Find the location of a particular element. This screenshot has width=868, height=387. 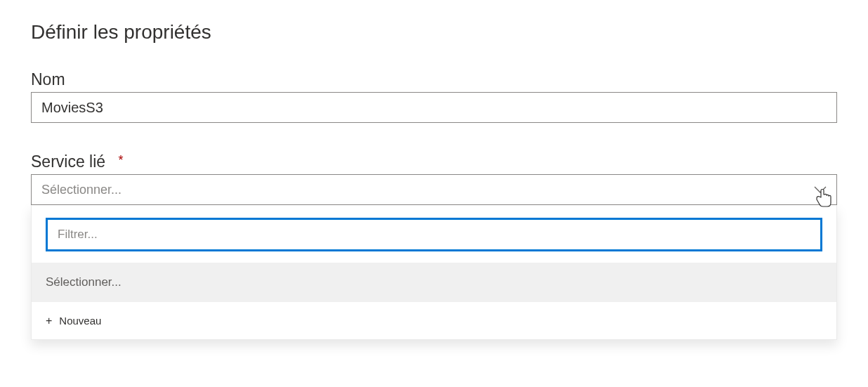

filter-input is located at coordinates (434, 235).